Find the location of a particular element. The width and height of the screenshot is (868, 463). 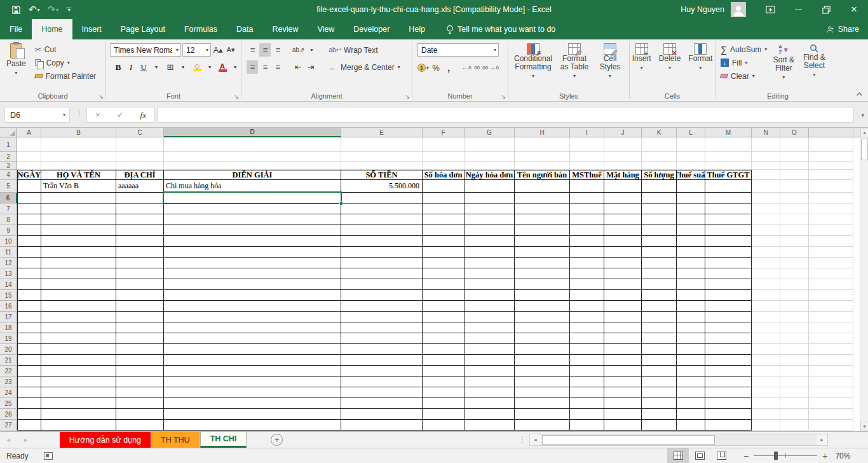

sheet-tab-th-chi: TH CHI is located at coordinates (224, 440).